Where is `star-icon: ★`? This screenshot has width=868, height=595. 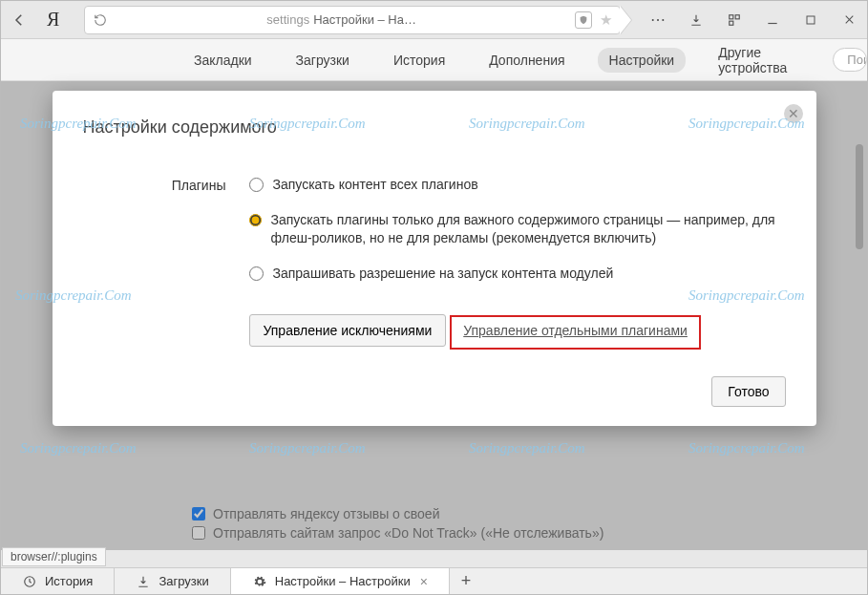
star-icon: ★ is located at coordinates (605, 20).